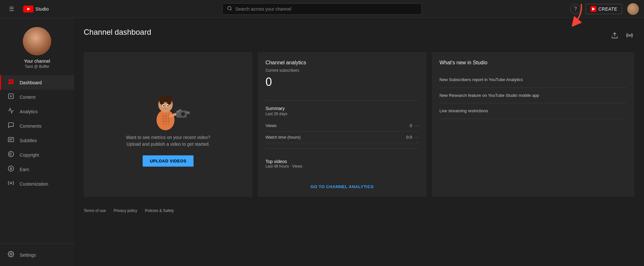 This screenshot has width=644, height=266. Describe the element at coordinates (11, 184) in the screenshot. I see `customization-icon` at that location.